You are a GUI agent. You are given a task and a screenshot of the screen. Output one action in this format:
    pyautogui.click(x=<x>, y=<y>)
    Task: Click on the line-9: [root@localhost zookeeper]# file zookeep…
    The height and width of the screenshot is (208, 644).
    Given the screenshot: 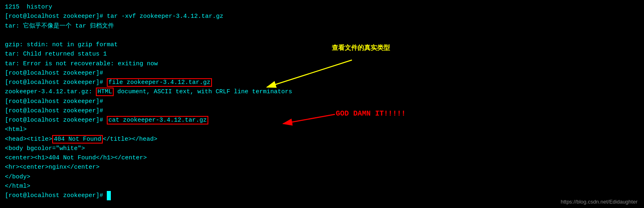 What is the action you would take?
    pyautogui.click(x=322, y=83)
    